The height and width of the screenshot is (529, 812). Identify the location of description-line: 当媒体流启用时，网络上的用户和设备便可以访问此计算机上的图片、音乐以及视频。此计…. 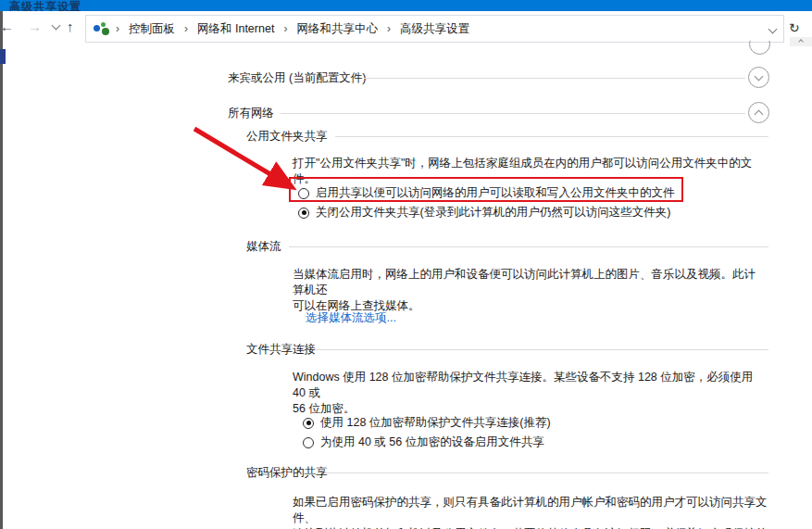
(529, 283).